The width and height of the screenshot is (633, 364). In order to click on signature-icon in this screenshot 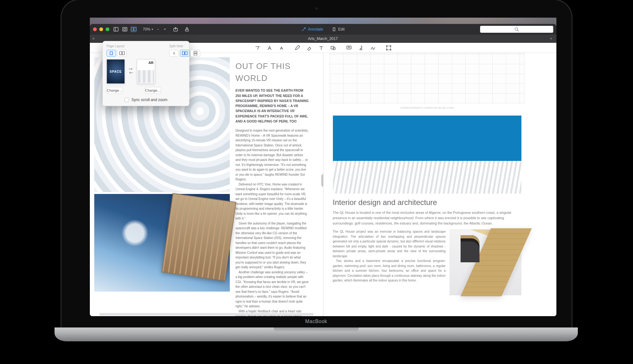, I will do `click(373, 48)`.